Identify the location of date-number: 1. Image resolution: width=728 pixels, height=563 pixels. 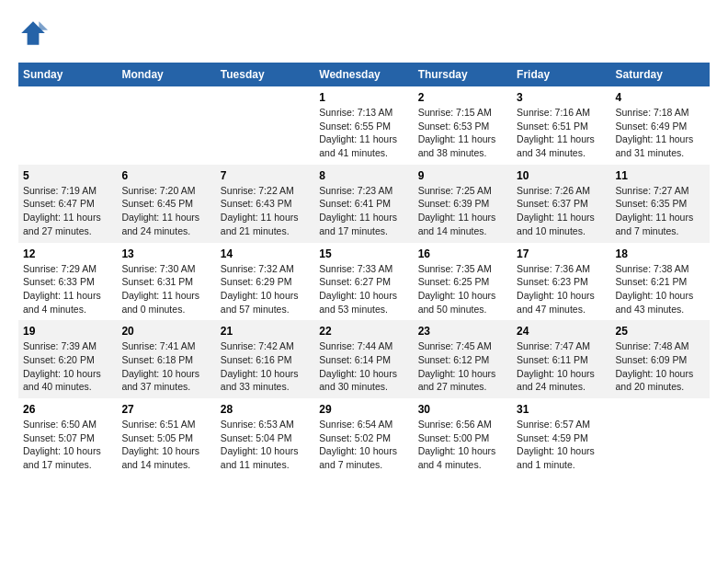
(364, 98).